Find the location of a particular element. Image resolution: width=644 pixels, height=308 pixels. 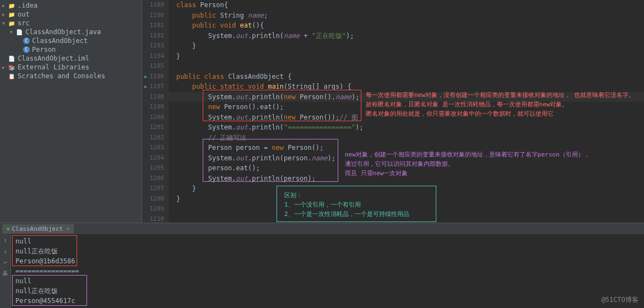

line-num: 1207 is located at coordinates (156, 188).